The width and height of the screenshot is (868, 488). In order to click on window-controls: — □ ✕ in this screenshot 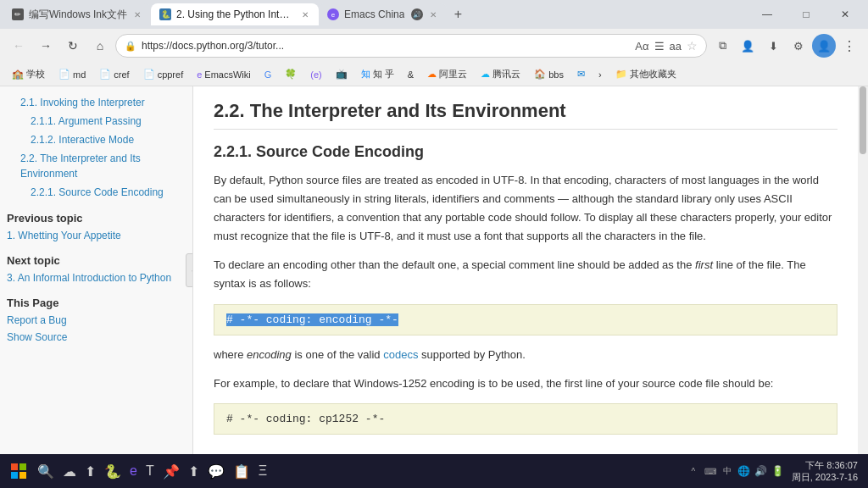, I will do `click(806, 14)`.